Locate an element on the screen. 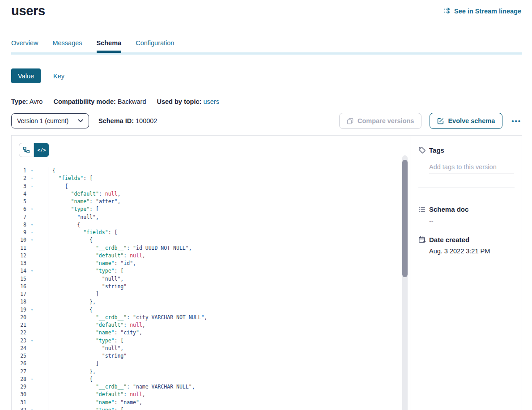 This screenshot has height=410, width=532. line-number: 29 is located at coordinates (20, 387).